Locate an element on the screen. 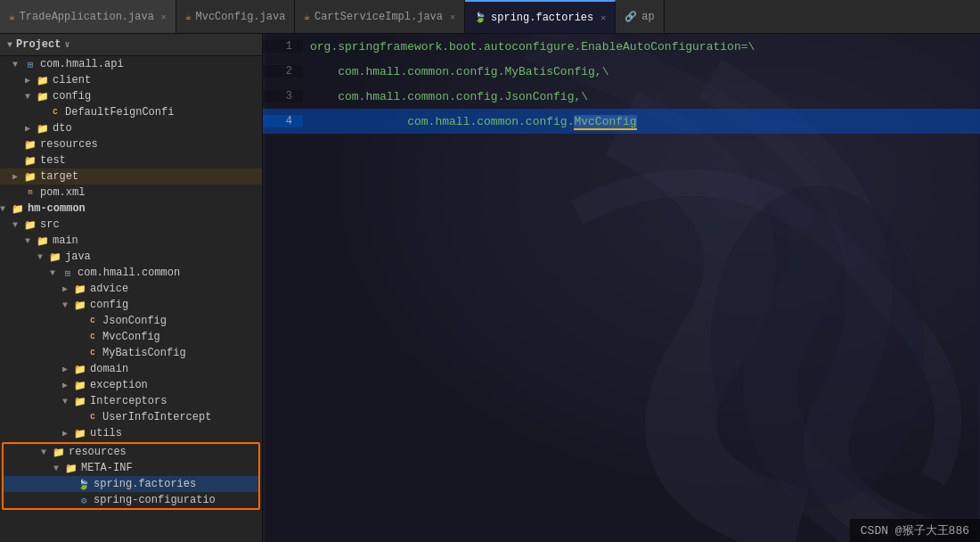  java-file-icon: C is located at coordinates (55, 112).